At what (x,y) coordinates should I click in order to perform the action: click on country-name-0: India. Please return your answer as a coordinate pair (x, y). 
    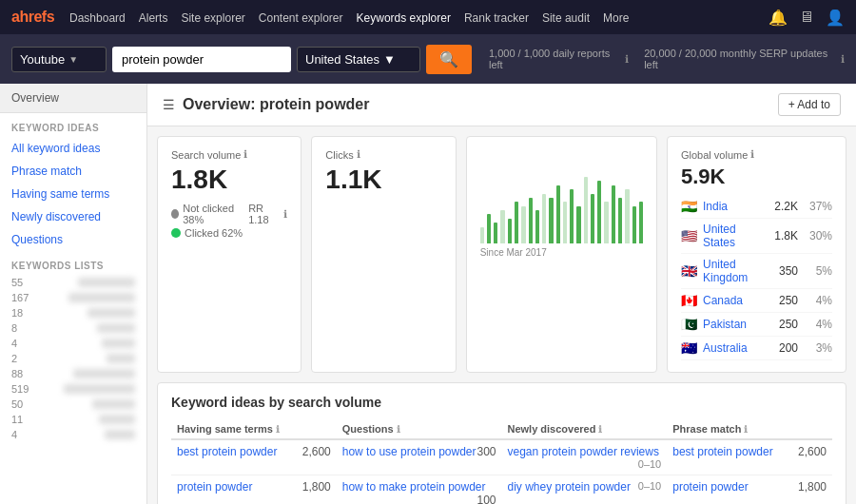
    Looking at the image, I should click on (730, 206).